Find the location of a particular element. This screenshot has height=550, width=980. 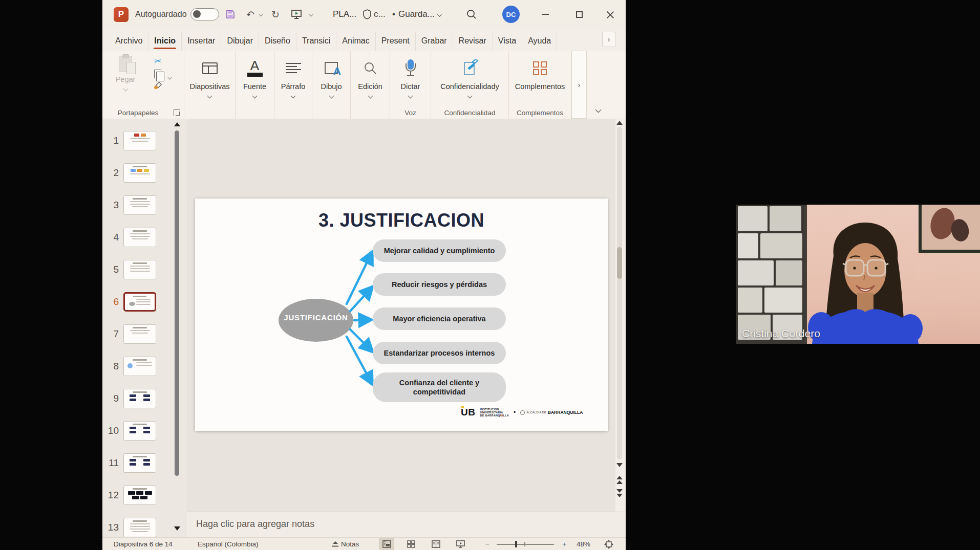

thumbnails-scrollbar is located at coordinates (177, 303).